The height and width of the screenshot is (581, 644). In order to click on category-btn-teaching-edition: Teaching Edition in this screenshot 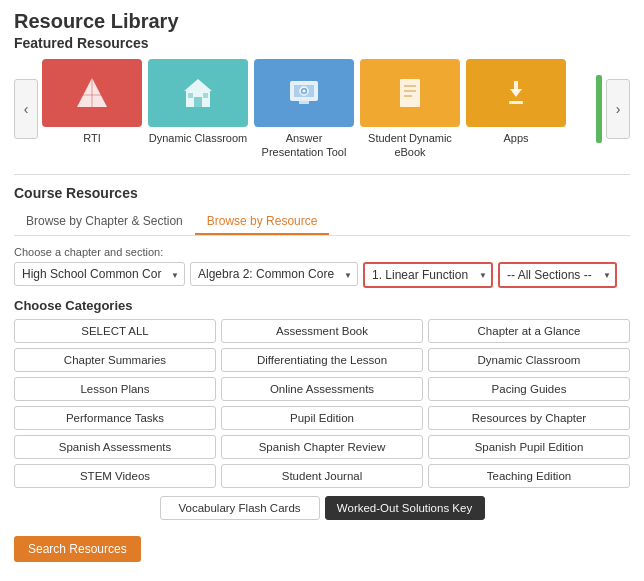, I will do `click(529, 476)`.